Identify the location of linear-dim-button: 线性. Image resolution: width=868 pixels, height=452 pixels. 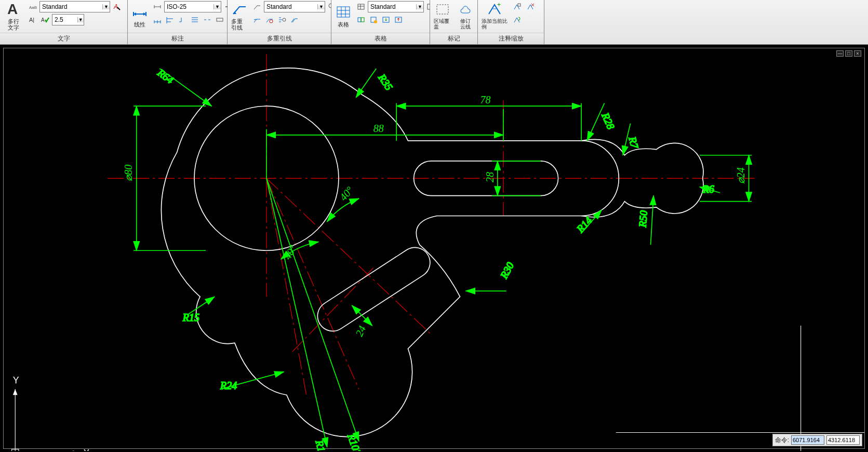
(140, 16).